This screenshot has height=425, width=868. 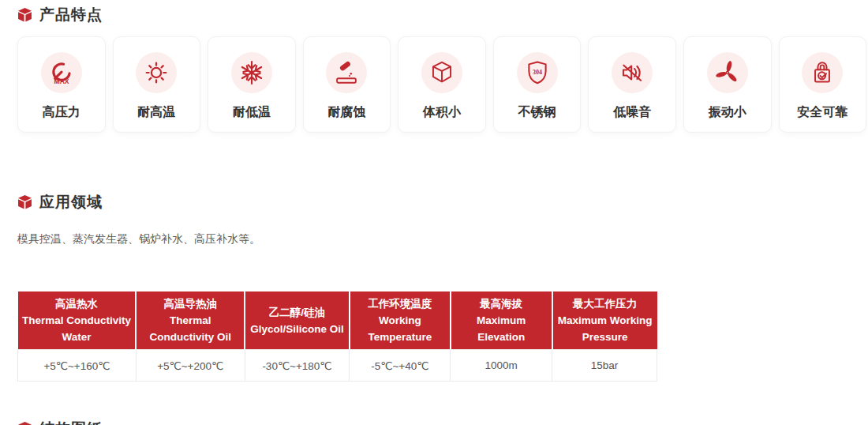 I want to click on feature-label: 高压力, so click(x=62, y=112).